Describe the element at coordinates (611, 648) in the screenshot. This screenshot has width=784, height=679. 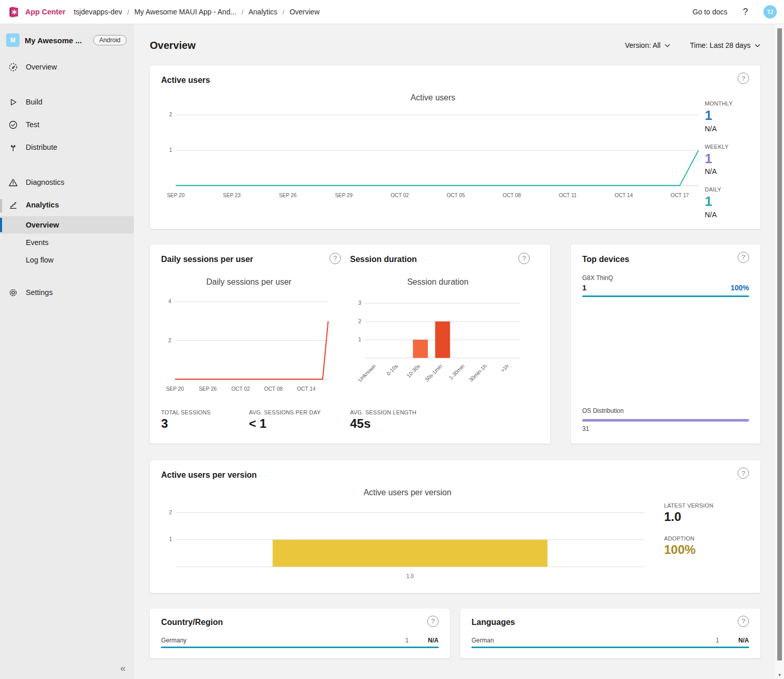
I see `language-bar` at that location.